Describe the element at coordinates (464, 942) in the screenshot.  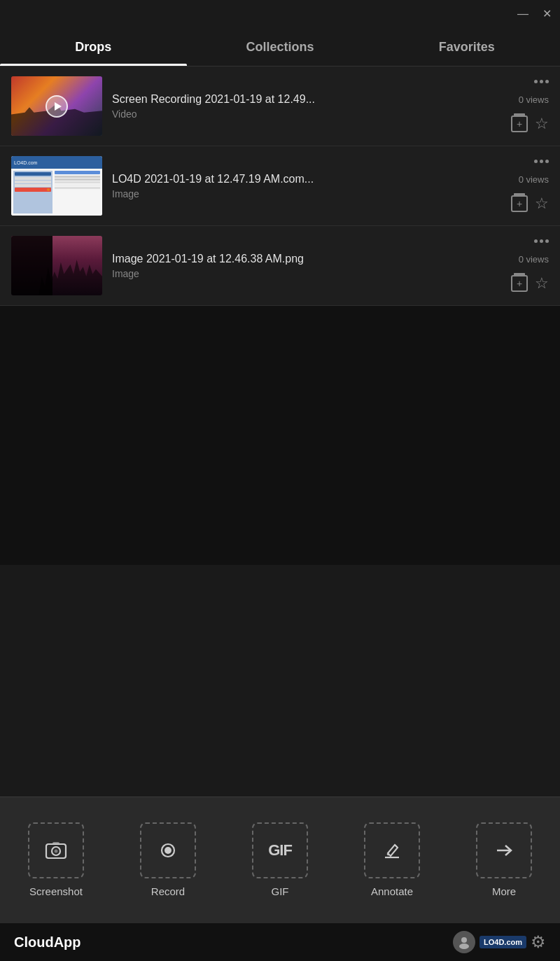
I see `user-icon` at that location.